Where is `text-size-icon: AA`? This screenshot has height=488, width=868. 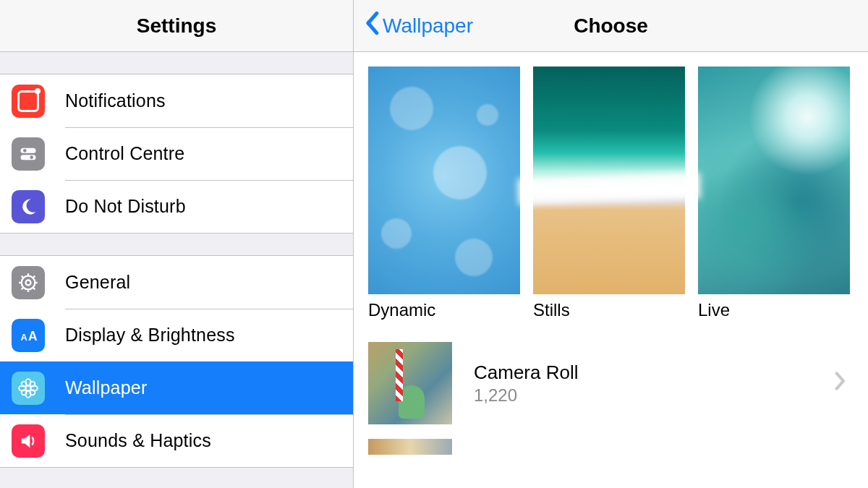 text-size-icon: AA is located at coordinates (28, 335).